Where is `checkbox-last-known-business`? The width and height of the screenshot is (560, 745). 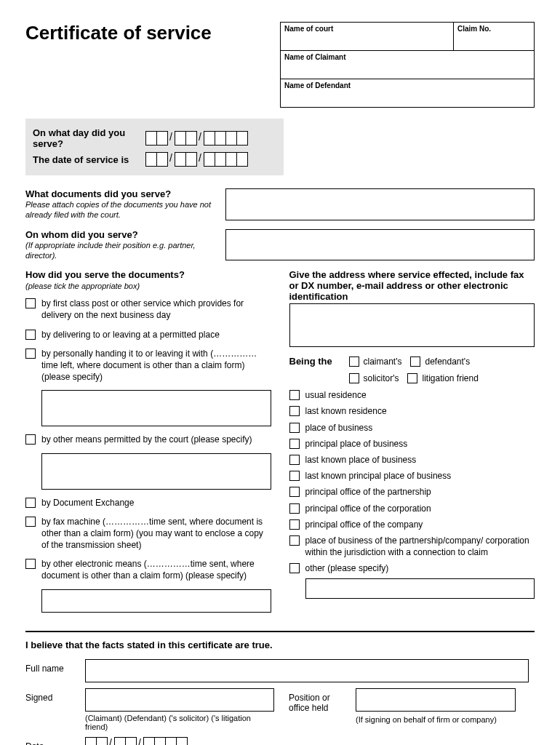
checkbox-last-known-business is located at coordinates (295, 460).